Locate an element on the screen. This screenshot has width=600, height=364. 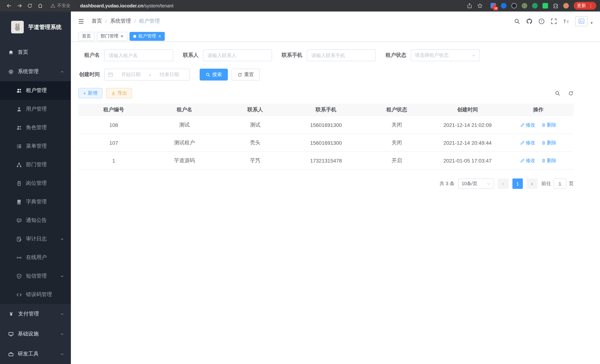
tab-dept: 部门管理 × is located at coordinates (112, 36).